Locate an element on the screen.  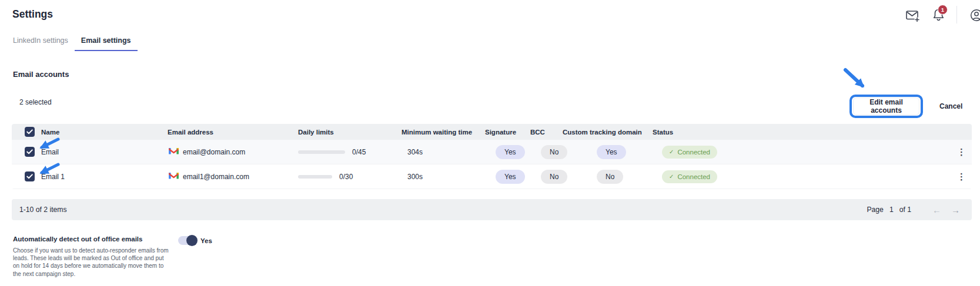
tab-linkedin-settings: LinkedIn settings is located at coordinates (41, 42).